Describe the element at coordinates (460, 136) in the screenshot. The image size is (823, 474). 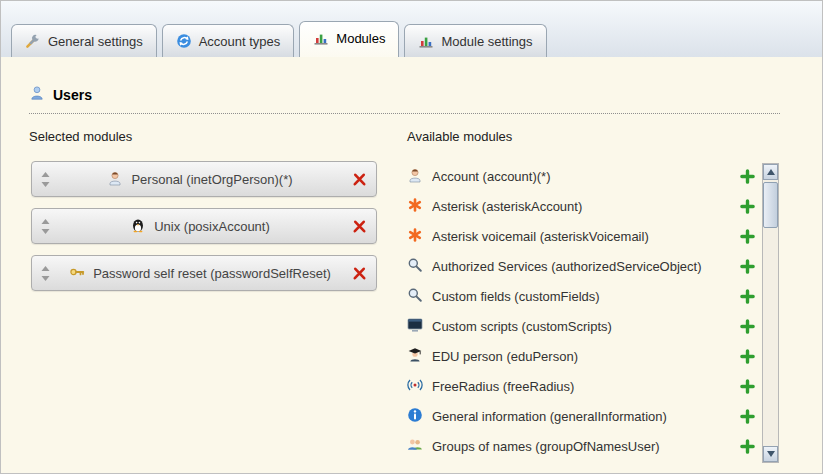
I see `available-modules-heading: Available modules` at that location.